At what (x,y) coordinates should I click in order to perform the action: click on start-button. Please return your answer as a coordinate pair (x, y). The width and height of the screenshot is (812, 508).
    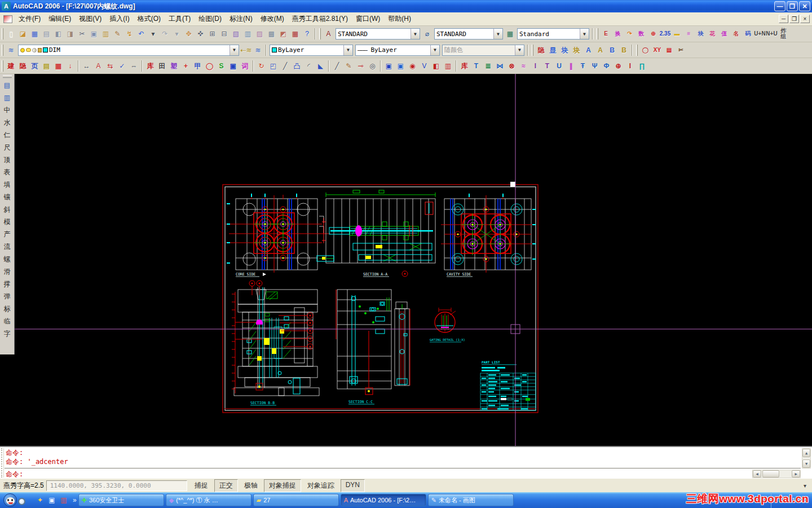
    Looking at the image, I should click on (17, 500).